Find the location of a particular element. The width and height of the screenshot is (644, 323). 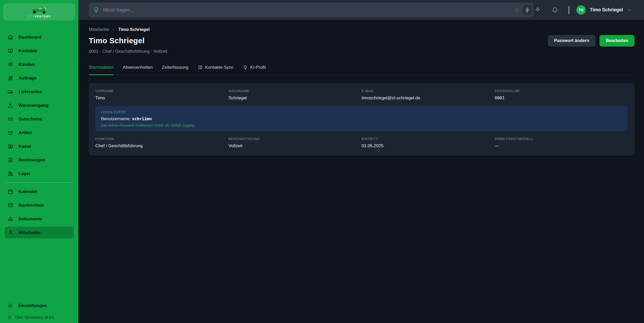

field-label: FUNKTION is located at coordinates (162, 139).